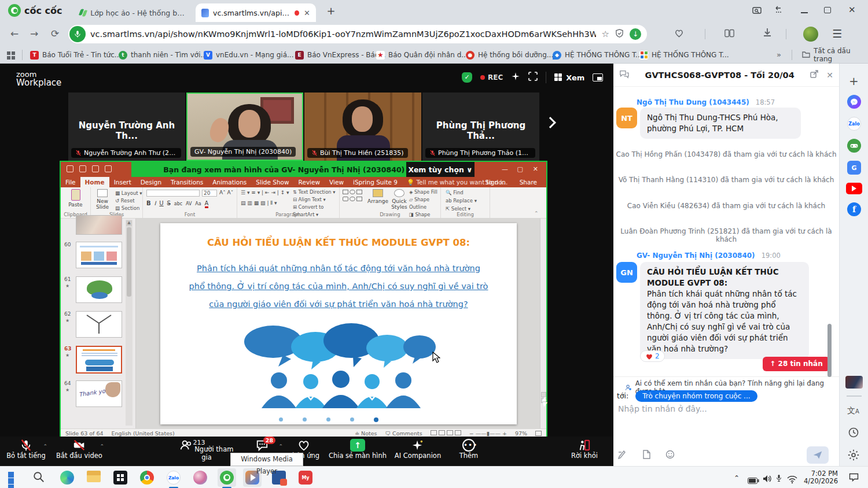  What do you see at coordinates (737, 478) in the screenshot?
I see `tray-expand-chevron: ⌃` at bounding box center [737, 478].